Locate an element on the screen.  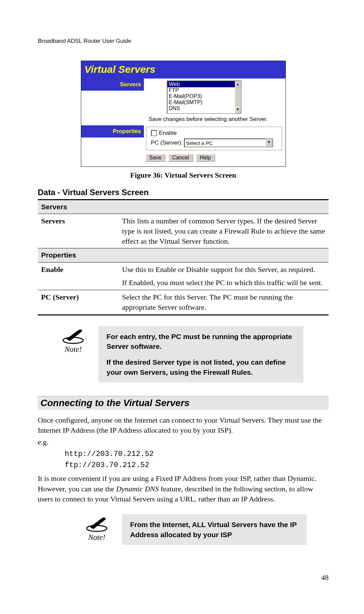
page-number: 48 is located at coordinates (325, 578).